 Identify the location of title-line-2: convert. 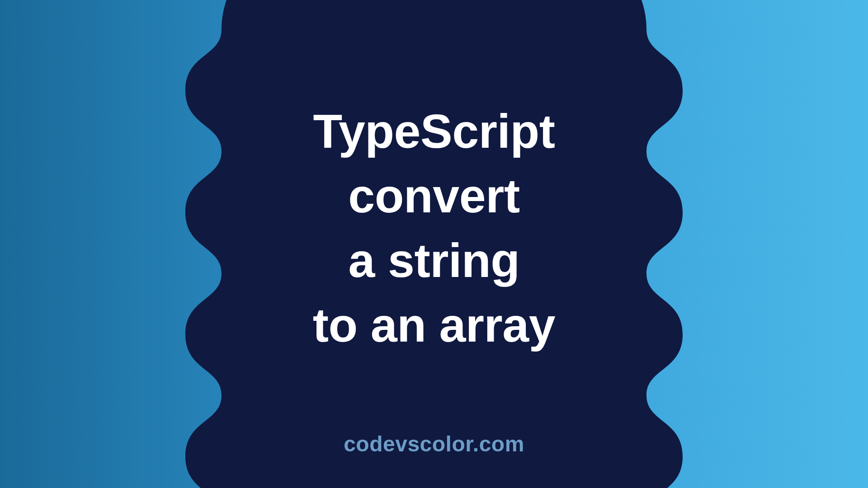
(434, 196).